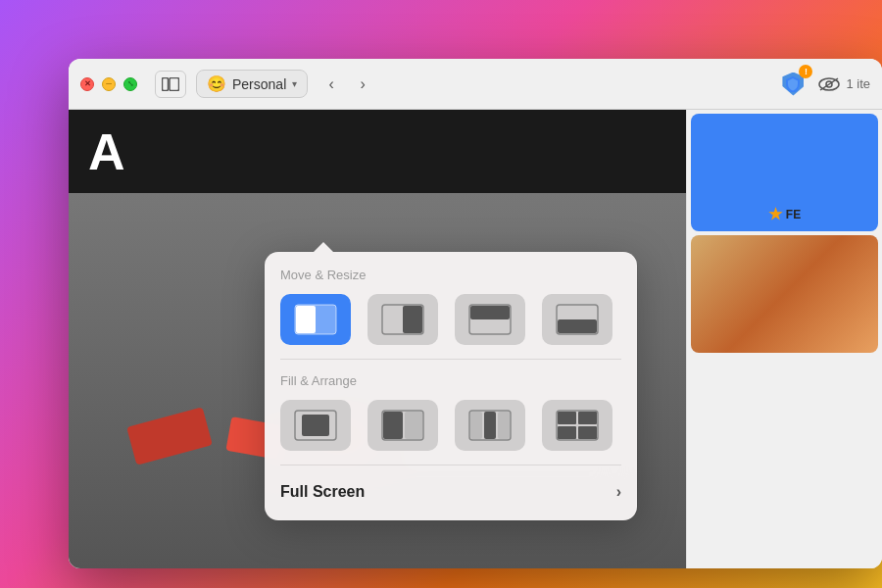  Describe the element at coordinates (577, 425) in the screenshot. I see `four-grid-icon` at that location.